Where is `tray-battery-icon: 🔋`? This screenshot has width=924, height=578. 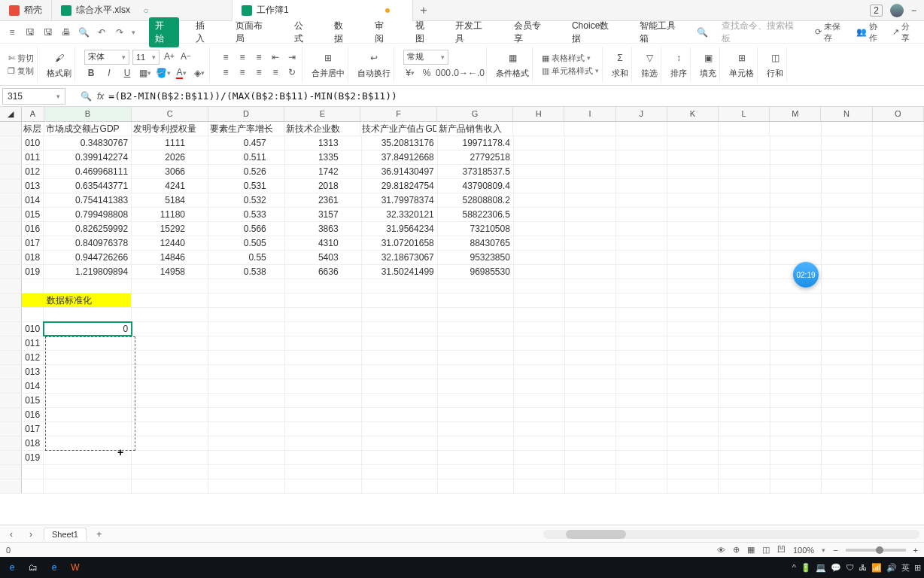 tray-battery-icon: 🔋 is located at coordinates (806, 567).